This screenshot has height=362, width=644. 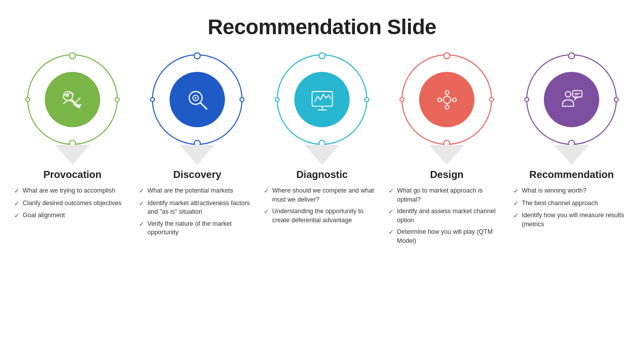 What do you see at coordinates (447, 151) in the screenshot?
I see `column-design: Design ✓What go to market approach is op…` at bounding box center [447, 151].